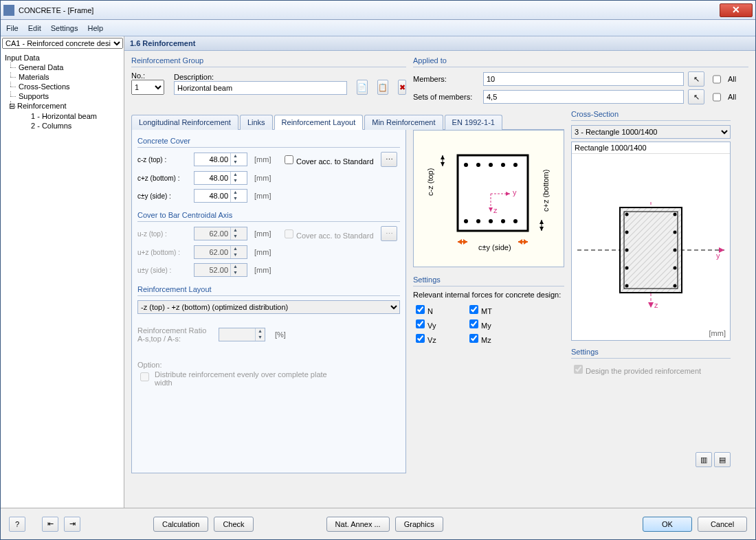  Describe the element at coordinates (667, 524) in the screenshot. I see `ok-button: OK` at that location.